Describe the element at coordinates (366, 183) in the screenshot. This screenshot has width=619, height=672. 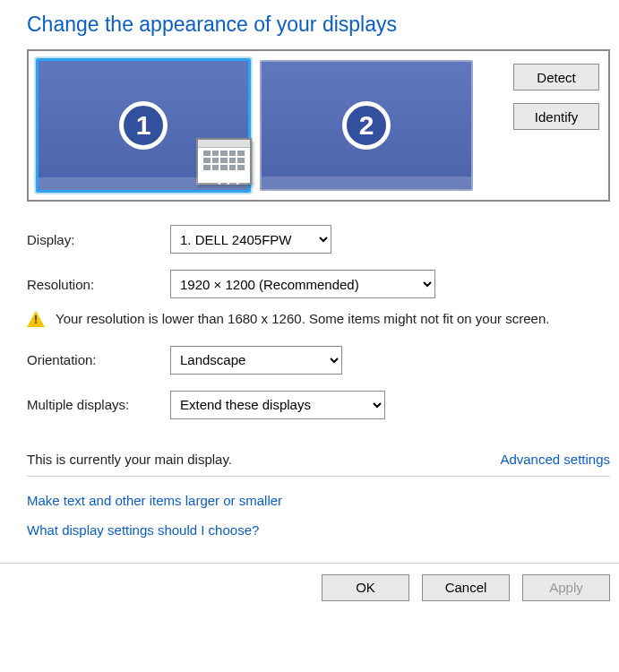
I see `monitor-2-taskbar` at that location.